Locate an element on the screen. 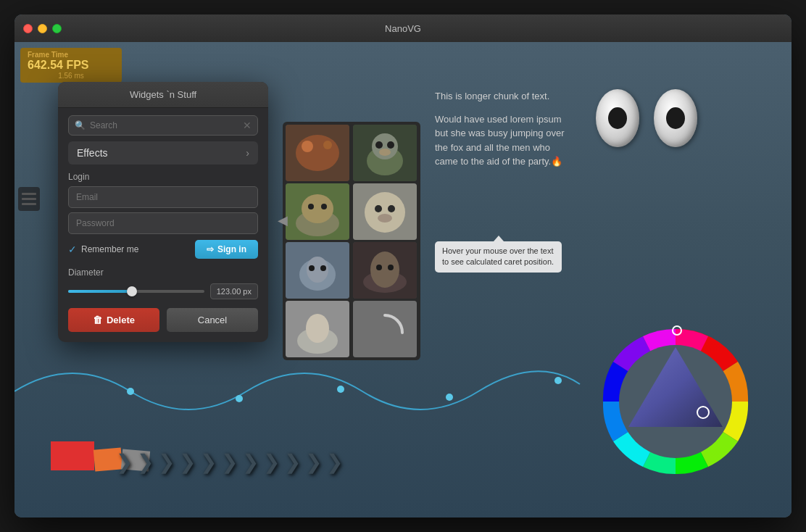  fps-label: Frame Time is located at coordinates (48, 55).